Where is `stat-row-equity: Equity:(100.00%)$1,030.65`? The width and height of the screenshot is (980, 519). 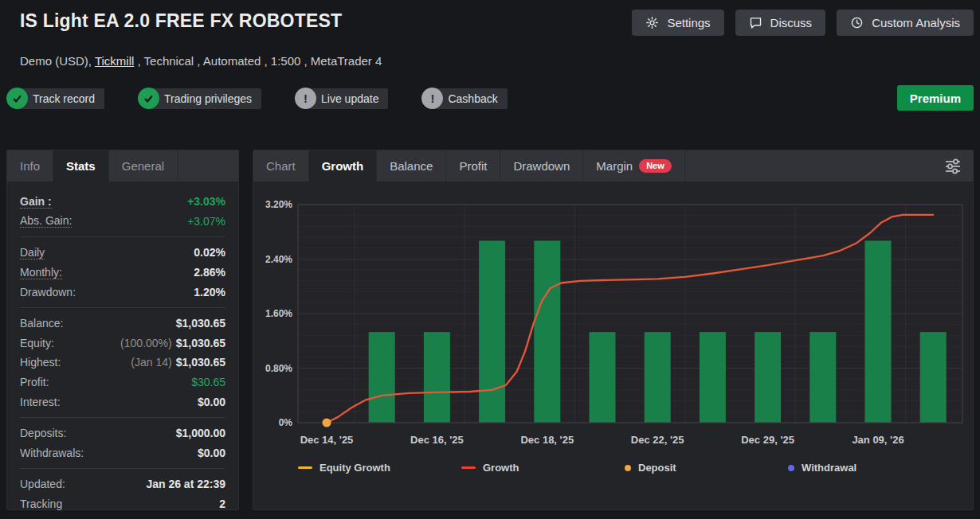
stat-row-equity: Equity:(100.00%)$1,030.65 is located at coordinates (123, 344).